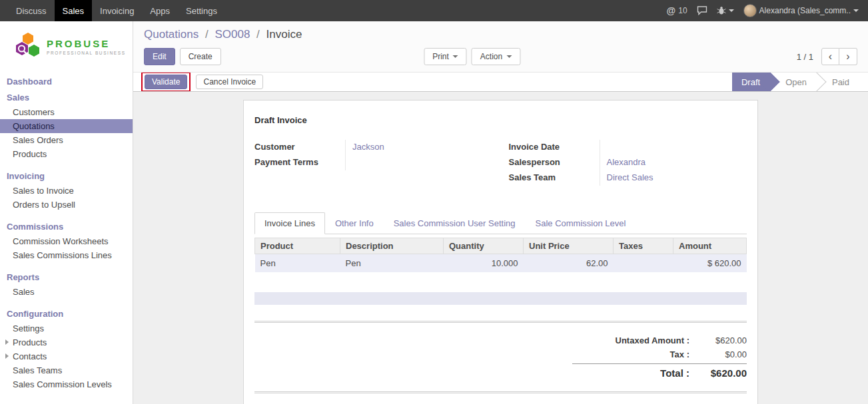  I want to click on pager-value: 1 / 1, so click(805, 57).